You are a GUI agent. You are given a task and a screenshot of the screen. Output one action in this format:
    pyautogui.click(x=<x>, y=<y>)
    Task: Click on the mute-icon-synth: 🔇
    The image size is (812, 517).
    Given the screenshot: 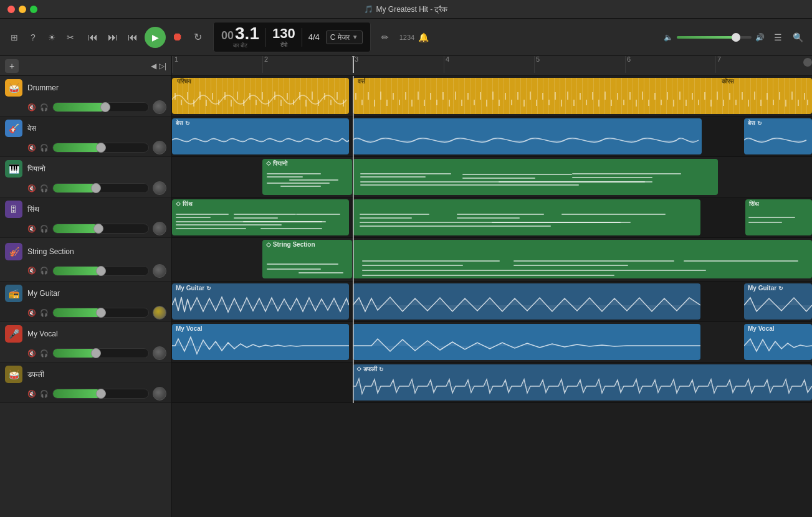 What is the action you would take?
    pyautogui.click(x=32, y=229)
    